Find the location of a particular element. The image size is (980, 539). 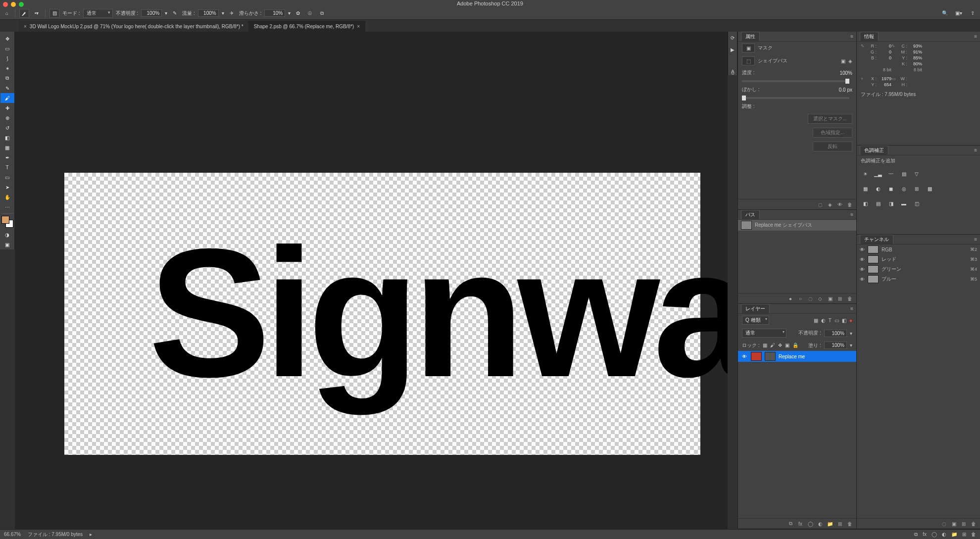

curves-icon: 〰 is located at coordinates (891, 174).